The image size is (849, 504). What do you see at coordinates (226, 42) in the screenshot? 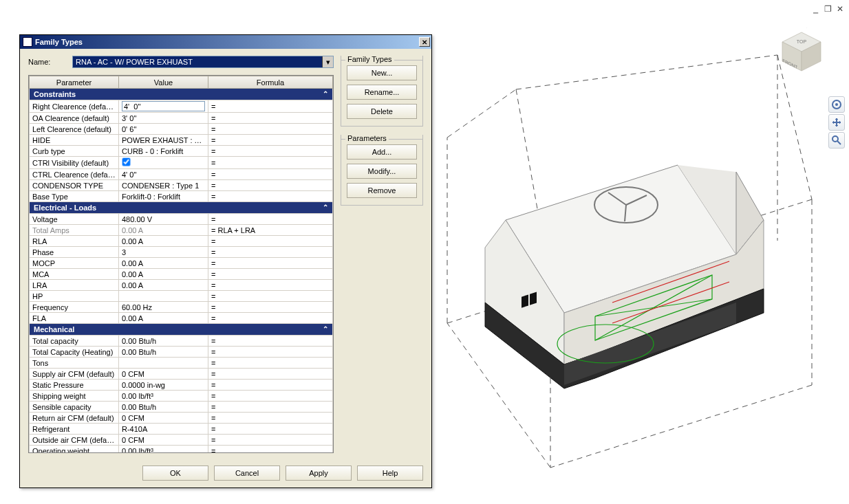
I see `dialog-titlebar: Family Types ✕` at bounding box center [226, 42].